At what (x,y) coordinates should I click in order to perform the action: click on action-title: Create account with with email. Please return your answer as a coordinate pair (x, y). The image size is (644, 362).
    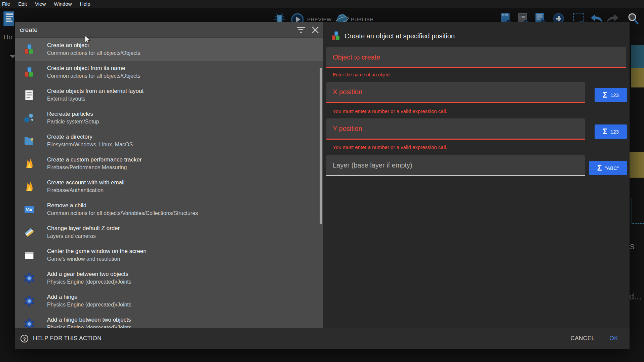
    Looking at the image, I should click on (185, 182).